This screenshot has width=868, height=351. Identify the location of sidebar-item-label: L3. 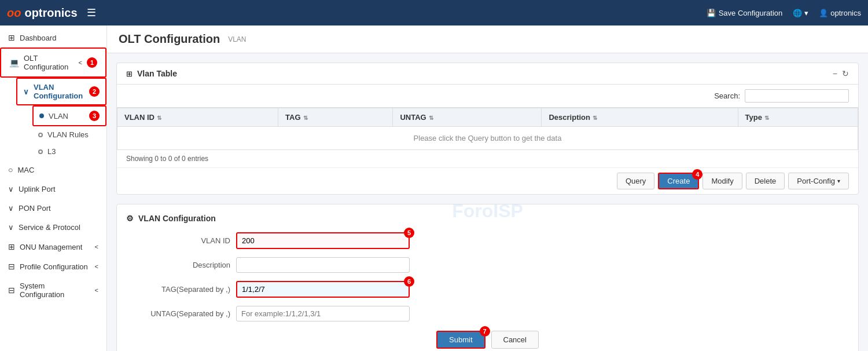
(52, 152).